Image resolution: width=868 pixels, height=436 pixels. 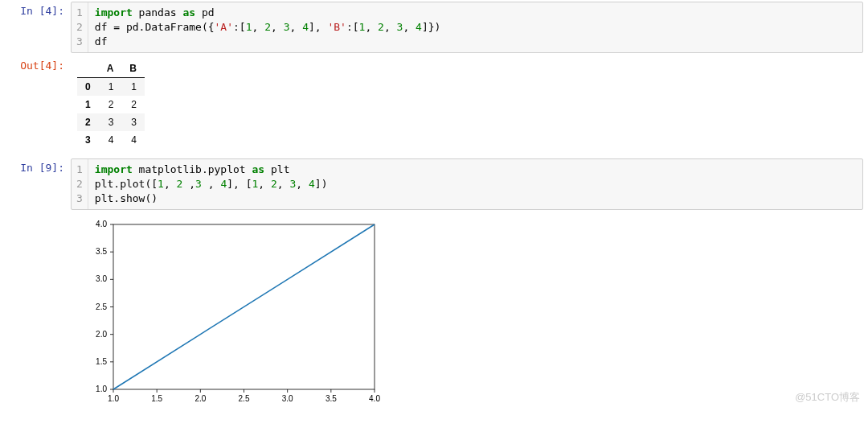 What do you see at coordinates (35, 184) in the screenshot?
I see `input-prompt: In [9]:` at bounding box center [35, 184].